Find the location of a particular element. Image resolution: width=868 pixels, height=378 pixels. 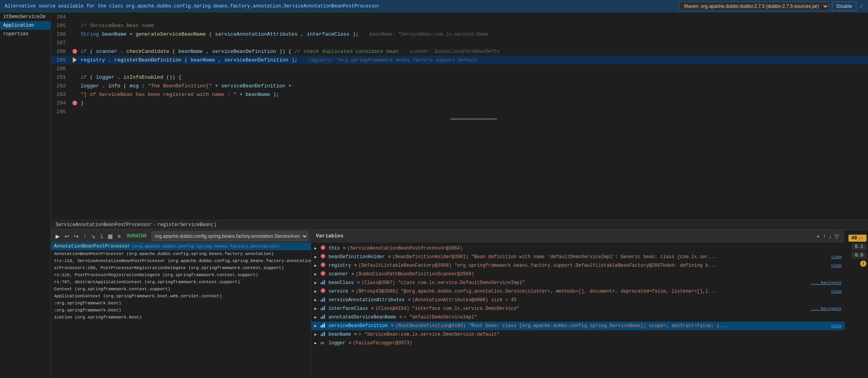

evaluate-btn: ⤵ is located at coordinates (102, 236).